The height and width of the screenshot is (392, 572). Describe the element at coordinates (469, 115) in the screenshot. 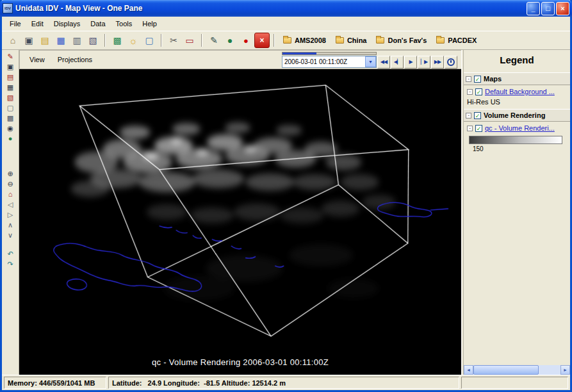

I see `volume-rendering-collapse-button: -` at that location.